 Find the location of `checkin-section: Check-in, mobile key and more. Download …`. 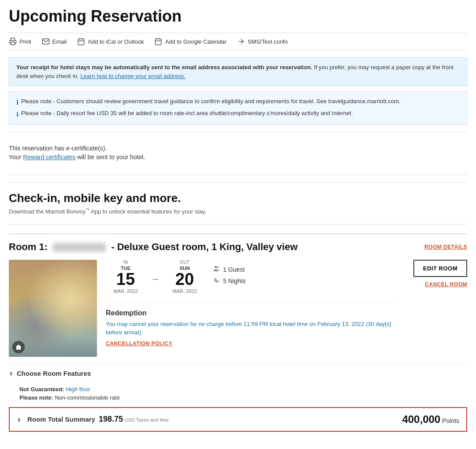

checkin-section: Check-in, mobile key and more. Download … is located at coordinates (238, 203).